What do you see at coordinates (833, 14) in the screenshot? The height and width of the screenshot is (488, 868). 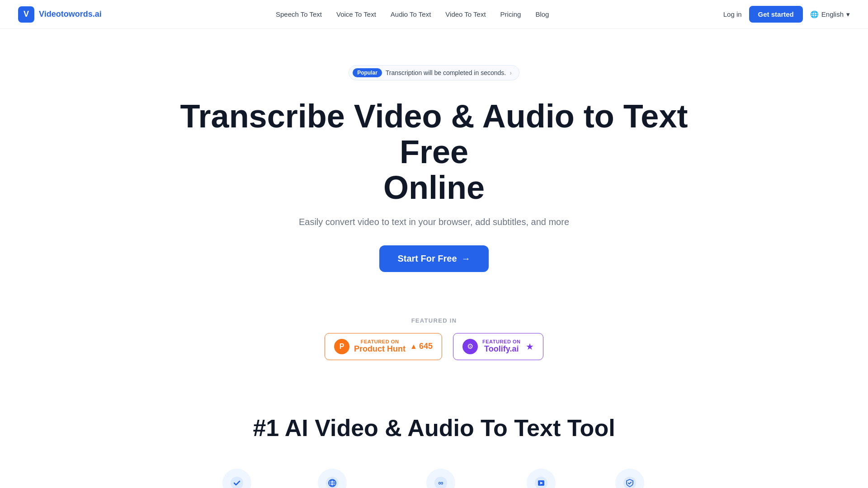 I see `language-label: English` at bounding box center [833, 14].